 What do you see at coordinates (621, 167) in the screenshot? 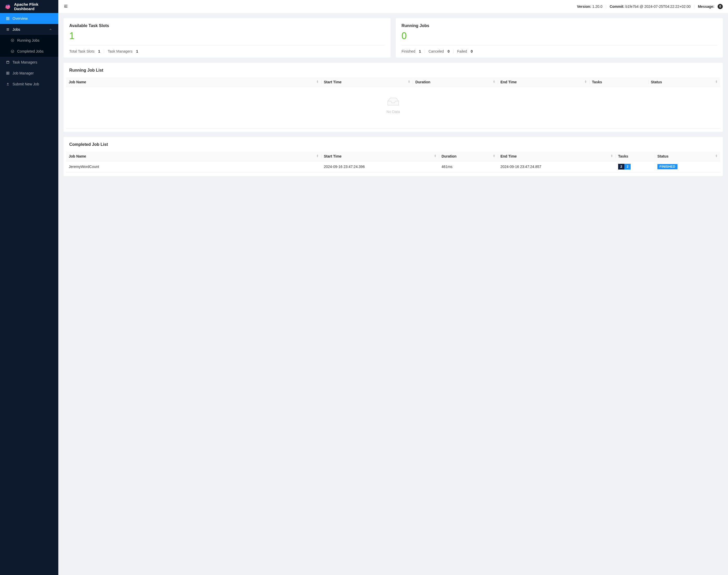
I see `task-count-total: 2` at bounding box center [621, 167].